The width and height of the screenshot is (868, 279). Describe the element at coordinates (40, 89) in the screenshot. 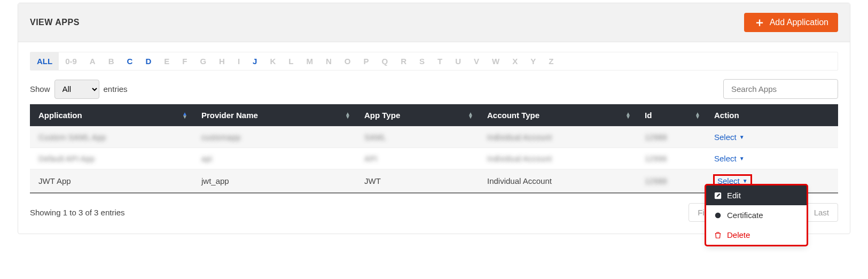

I see `show-label: Show` at that location.